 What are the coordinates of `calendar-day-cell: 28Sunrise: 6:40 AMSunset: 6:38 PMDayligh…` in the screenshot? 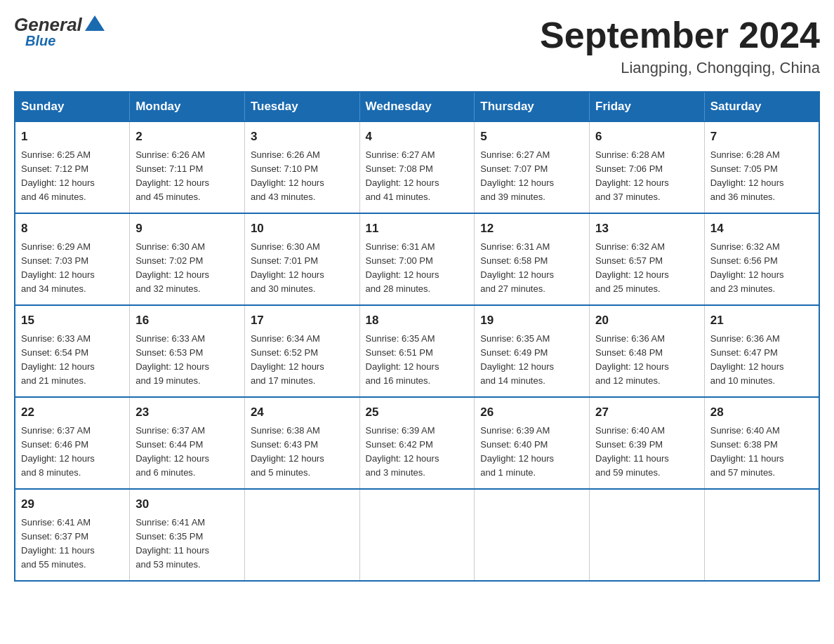 It's located at (762, 443).